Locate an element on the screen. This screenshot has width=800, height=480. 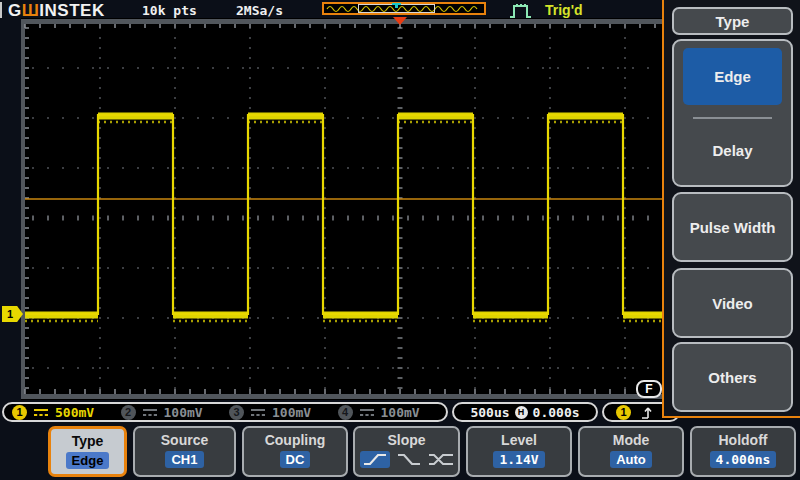
softkey-slope-button: Slope is located at coordinates (406, 452).